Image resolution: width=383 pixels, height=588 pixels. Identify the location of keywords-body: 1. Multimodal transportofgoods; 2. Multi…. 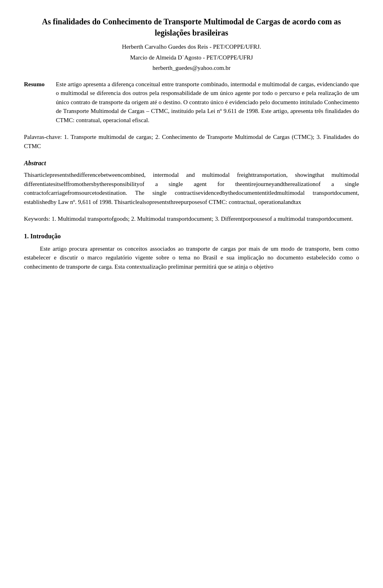
(203, 219).